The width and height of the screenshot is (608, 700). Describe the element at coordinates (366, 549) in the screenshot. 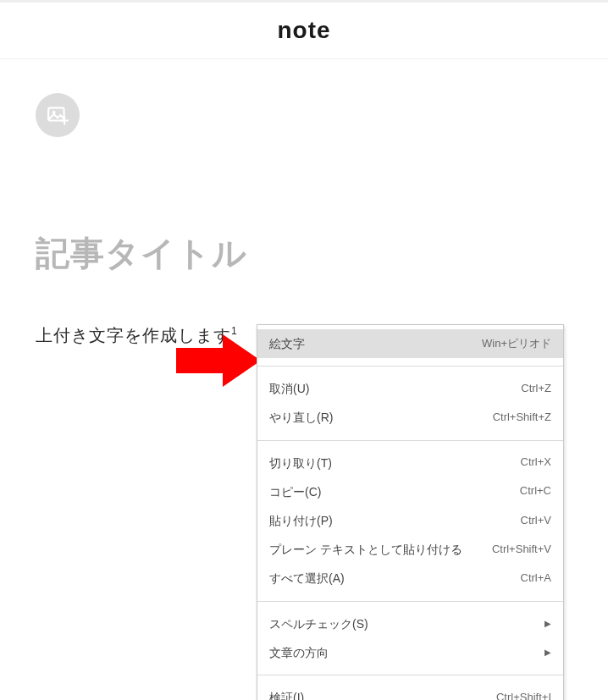

I see `context-menu-item-label: プレーン テキストとして貼り付ける` at that location.